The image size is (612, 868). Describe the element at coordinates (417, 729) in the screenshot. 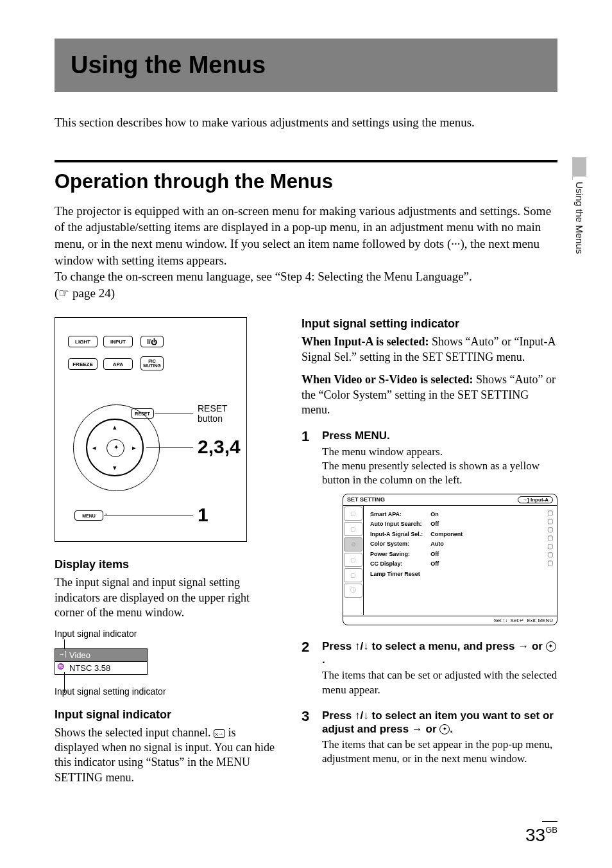

I see `right-arrow-icon-2: →` at that location.